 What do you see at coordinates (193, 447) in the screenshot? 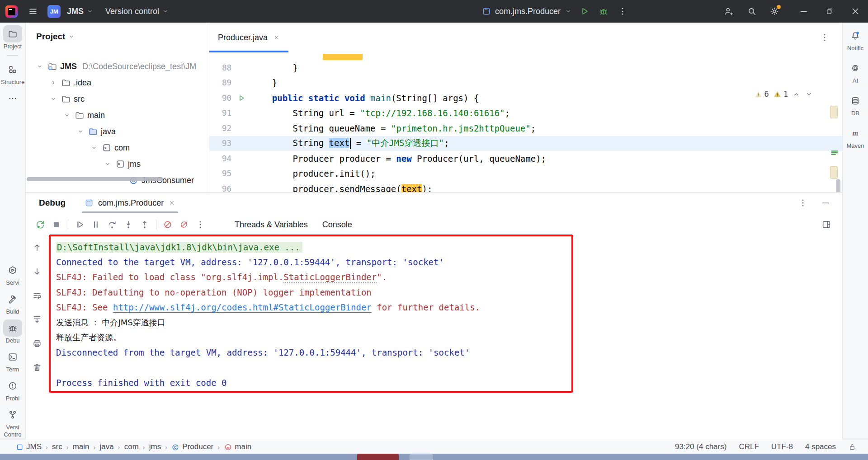
I see `breadcrumb-item-producer: CProducer` at bounding box center [193, 447].